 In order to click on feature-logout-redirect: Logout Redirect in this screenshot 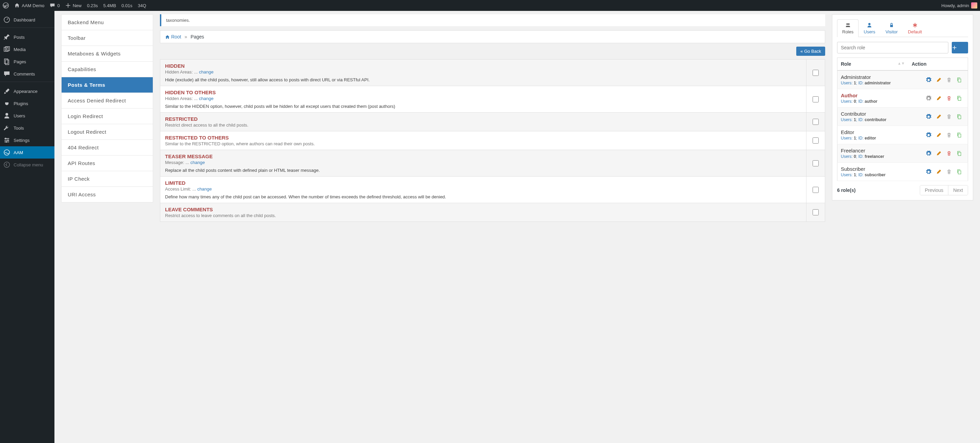, I will do `click(107, 132)`.